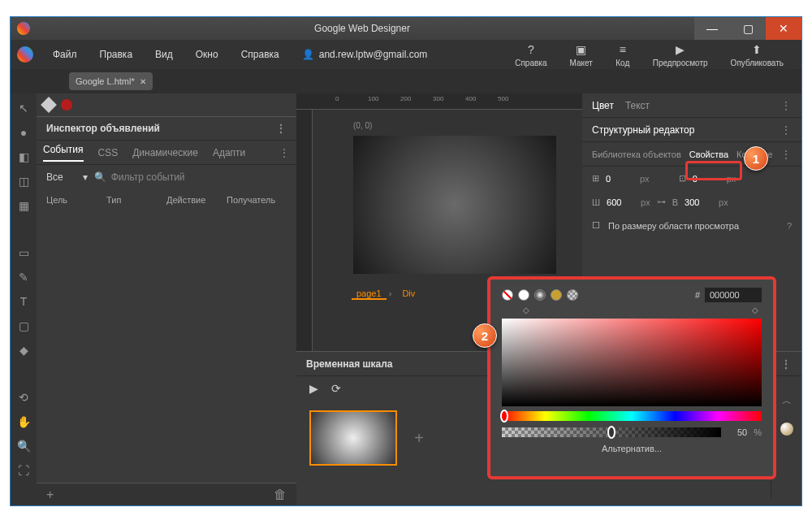 The image size is (812, 516). I want to click on tag-tool: ▭, so click(24, 253).